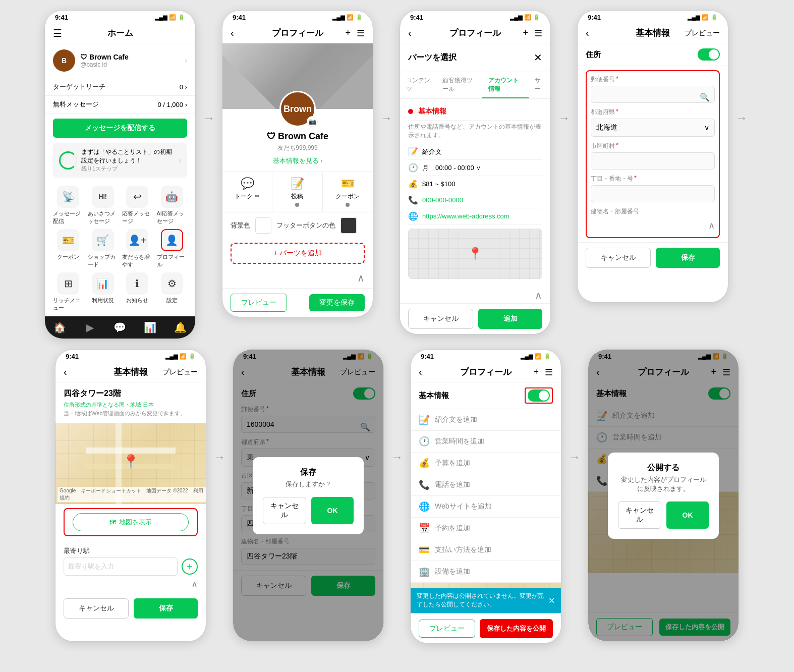 The height and width of the screenshot is (672, 794). What do you see at coordinates (702, 33) in the screenshot?
I see `preview-label-4: プレビュー` at bounding box center [702, 33].